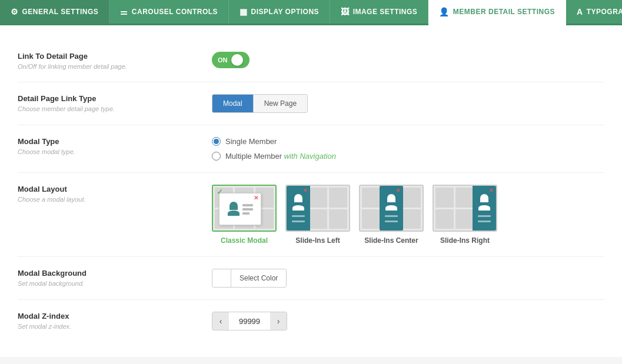 This screenshot has width=622, height=364. What do you see at coordinates (274, 156) in the screenshot?
I see `multiple-member-option: Multiple Member with Navigation` at bounding box center [274, 156].